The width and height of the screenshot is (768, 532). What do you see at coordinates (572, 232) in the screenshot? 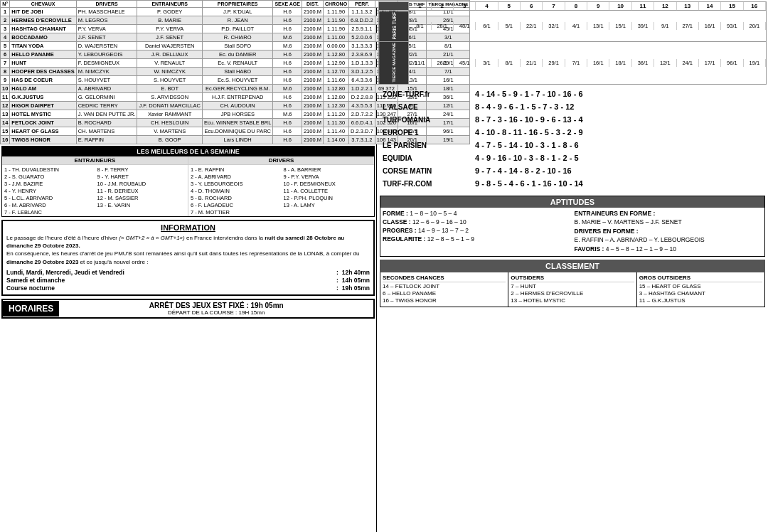
I see `aptitudes-body: FORME : 1 – 8 – 10 – 5 – 4CLASSE : 12 – …` at bounding box center [572, 232].